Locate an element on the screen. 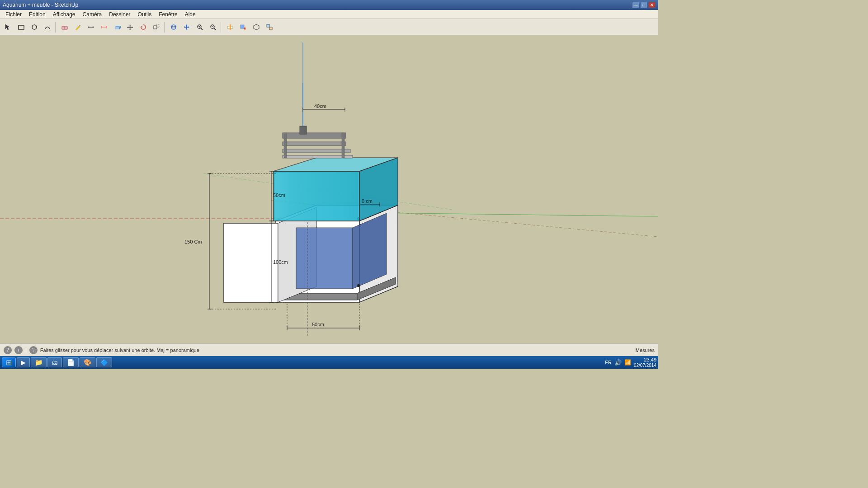 The height and width of the screenshot is (488, 868). taskbar-volume-icon: 🔊 is located at coordinates (618, 362).